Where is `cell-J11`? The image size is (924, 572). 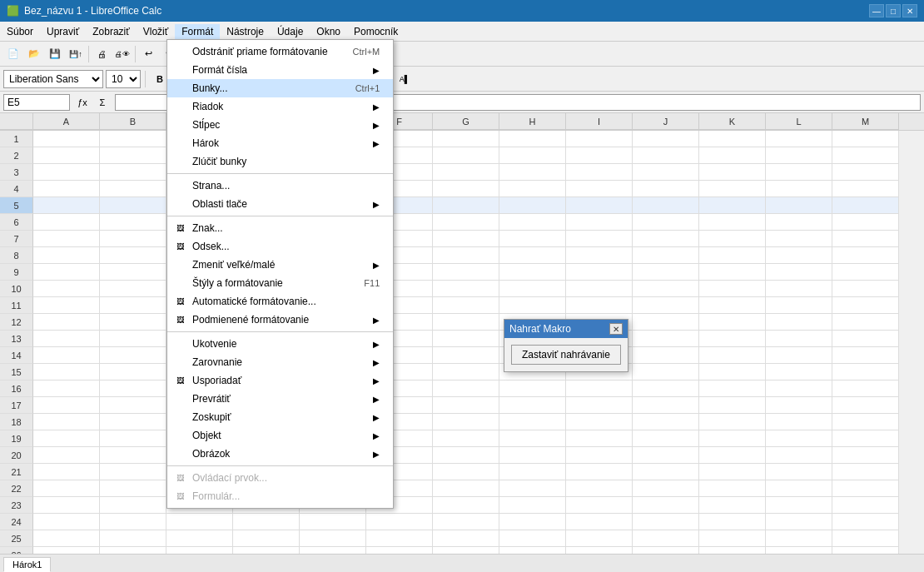
cell-J11 is located at coordinates (666, 306).